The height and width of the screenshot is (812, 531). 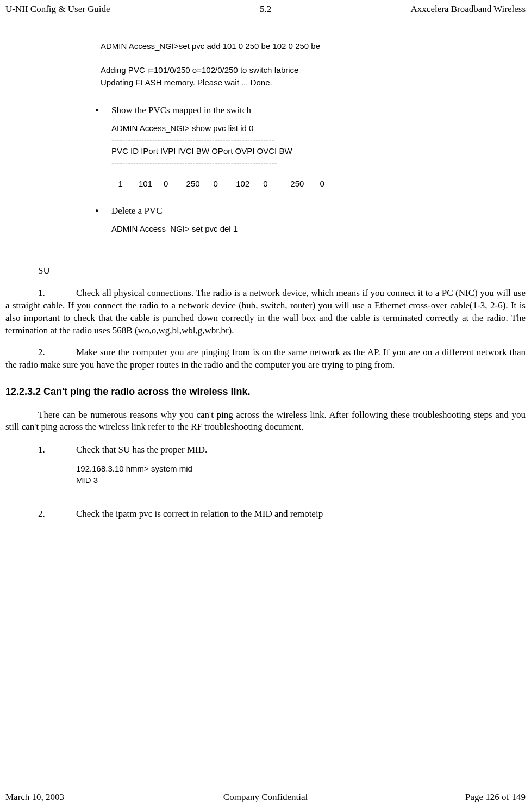 What do you see at coordinates (265, 9) in the screenshot?
I see `page-header: U-NII Config & User Guide 5.2 Axxcelera …` at bounding box center [265, 9].